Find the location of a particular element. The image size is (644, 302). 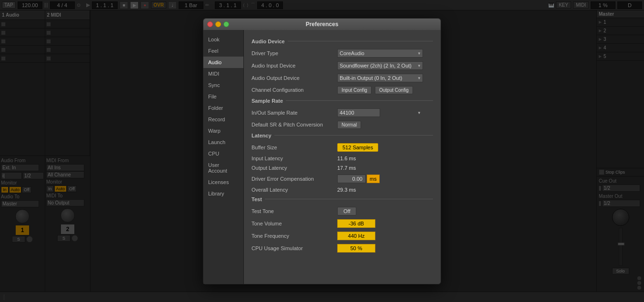

audio-device-title: Audio Device is located at coordinates (270, 41).